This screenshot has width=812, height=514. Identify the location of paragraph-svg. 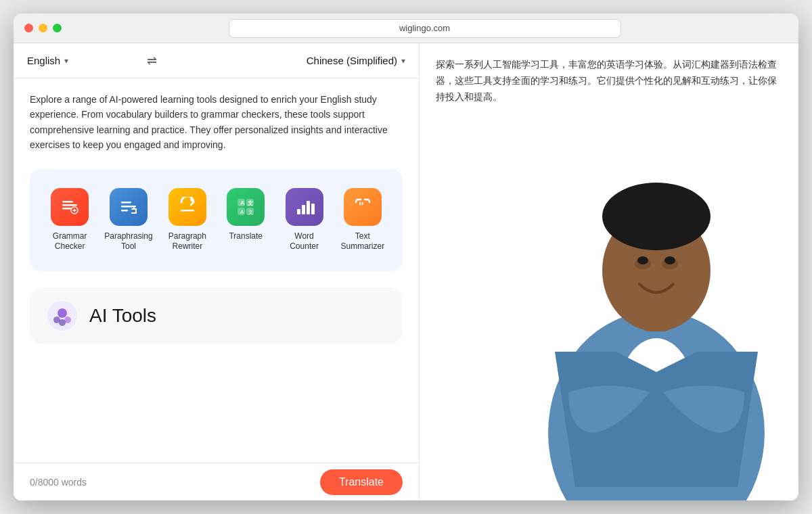
(187, 207).